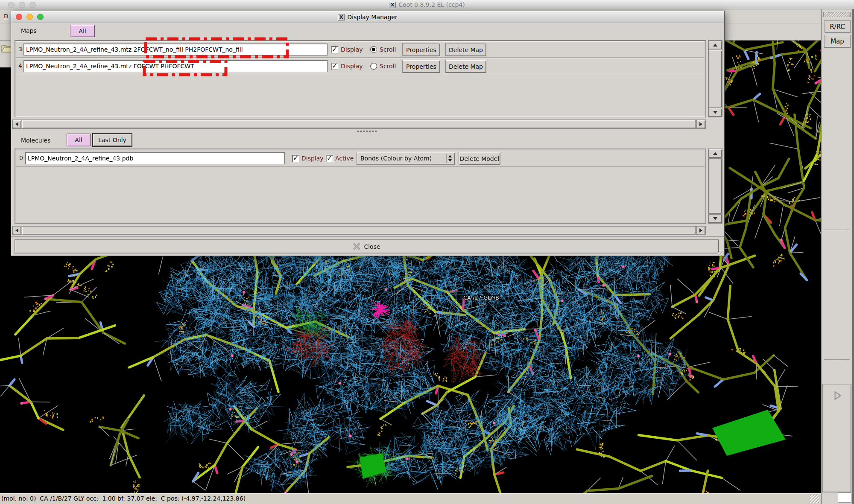 Image resolution: width=854 pixels, height=504 pixels. Describe the element at coordinates (82, 31) in the screenshot. I see `maps-all-button: All` at that location.